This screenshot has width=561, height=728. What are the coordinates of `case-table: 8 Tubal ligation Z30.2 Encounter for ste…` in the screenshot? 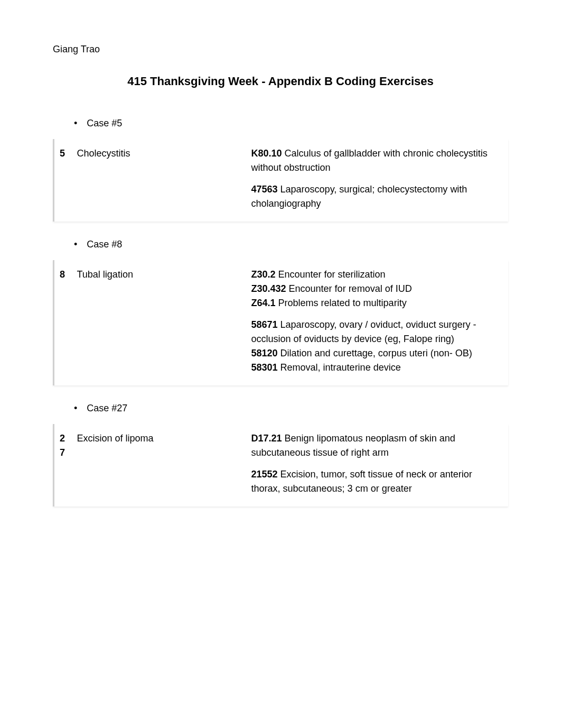 It's located at (280, 322).